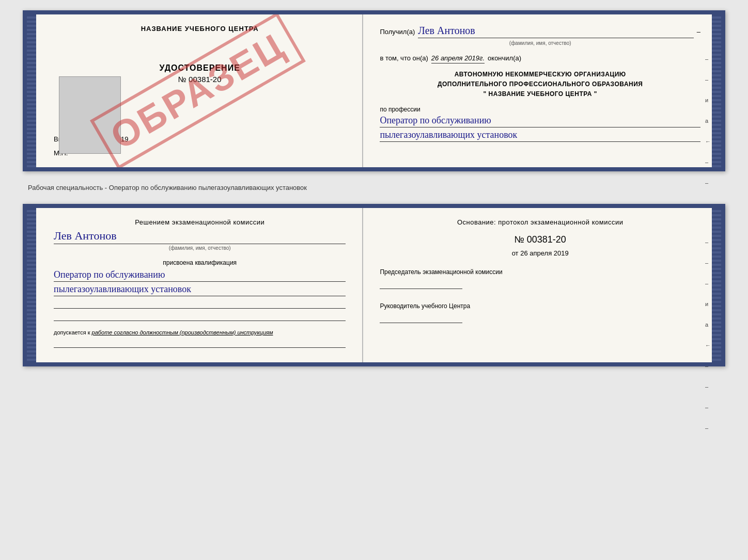 The height and width of the screenshot is (560, 748). Describe the element at coordinates (199, 68) in the screenshot. I see `udostoverenie-title: УДОСТОВЕРЕНИЕ` at that location.